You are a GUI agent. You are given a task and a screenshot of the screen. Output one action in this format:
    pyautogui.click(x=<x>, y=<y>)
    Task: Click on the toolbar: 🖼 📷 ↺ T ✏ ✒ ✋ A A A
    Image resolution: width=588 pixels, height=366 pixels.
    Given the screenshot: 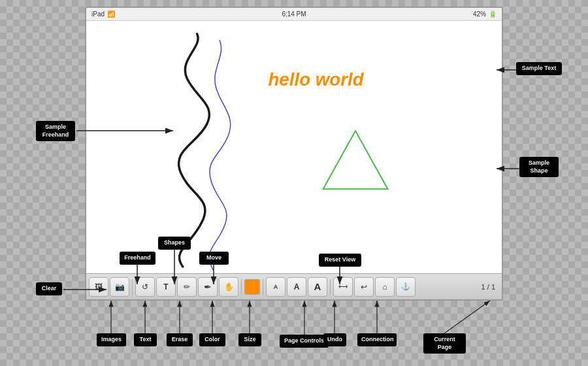 What is the action you would take?
    pyautogui.click(x=294, y=286)
    